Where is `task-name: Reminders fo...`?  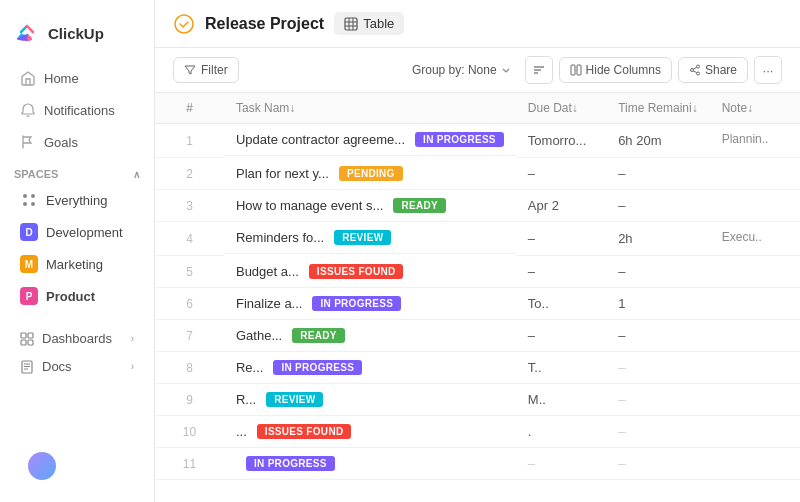
task-name: Reminders fo... is located at coordinates (280, 238).